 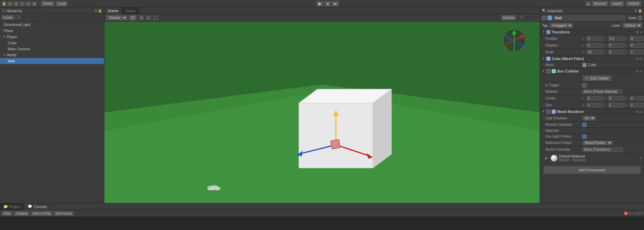 I want to click on hand-tool-icon: ✋, so click(x=4, y=4).